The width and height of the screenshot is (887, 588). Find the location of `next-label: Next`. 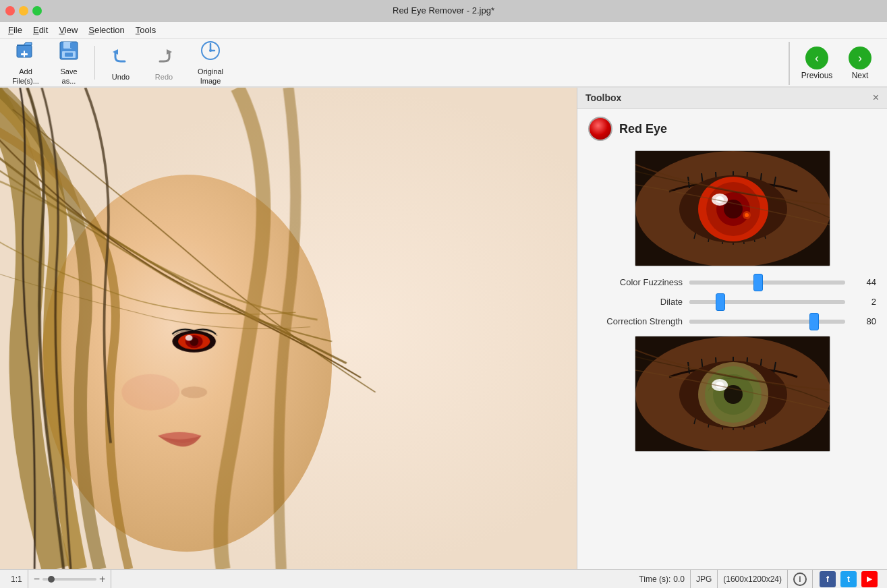

next-label: Next is located at coordinates (861, 76).